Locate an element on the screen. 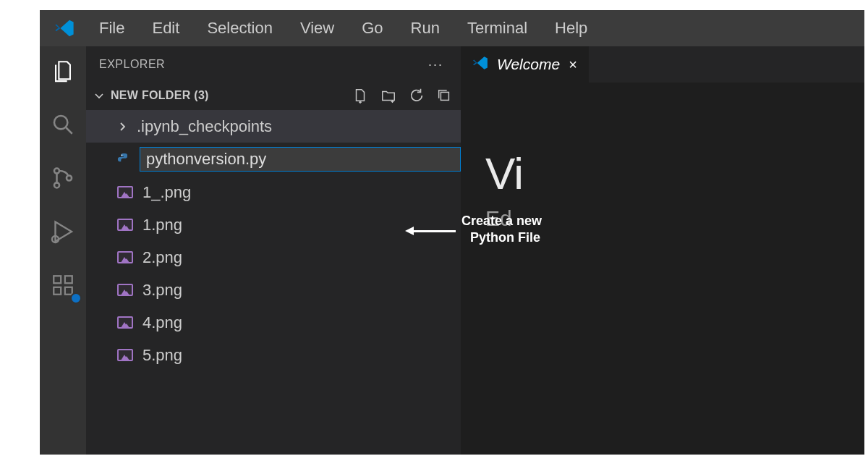  tree-file-2-png: 2.png is located at coordinates (273, 258).